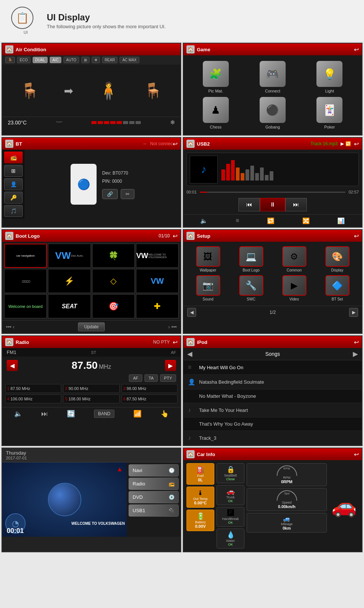  What do you see at coordinates (175, 144) in the screenshot?
I see `bt-back-icon: ↩` at bounding box center [175, 144].